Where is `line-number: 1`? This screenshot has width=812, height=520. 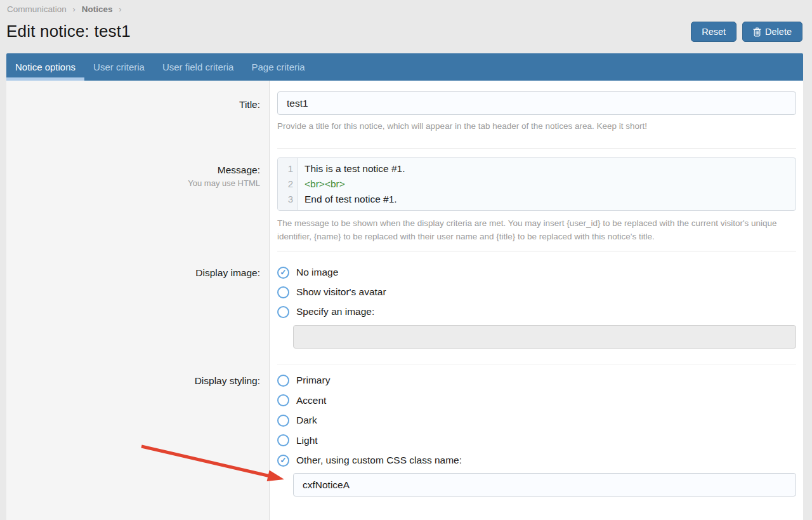 line-number: 1 is located at coordinates (285, 169).